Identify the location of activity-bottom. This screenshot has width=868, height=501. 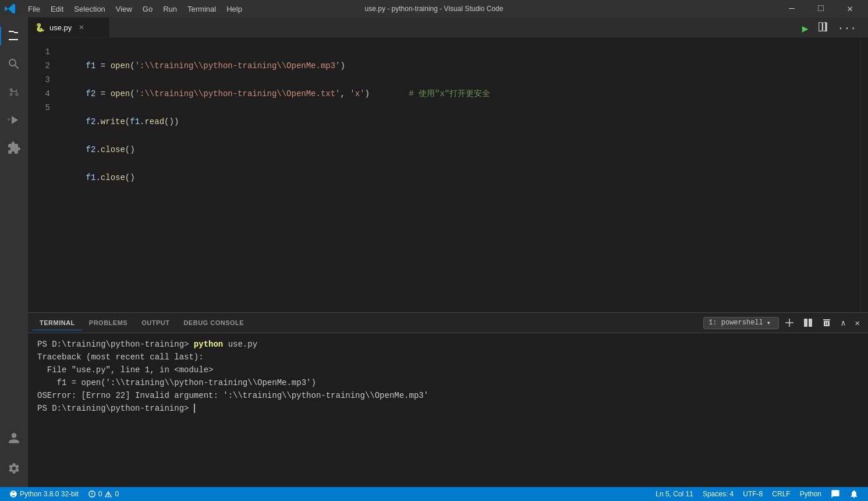
(14, 453).